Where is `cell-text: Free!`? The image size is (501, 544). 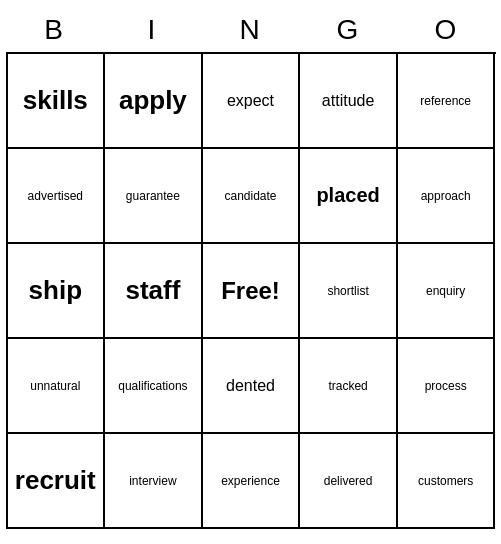 cell-text: Free! is located at coordinates (250, 291).